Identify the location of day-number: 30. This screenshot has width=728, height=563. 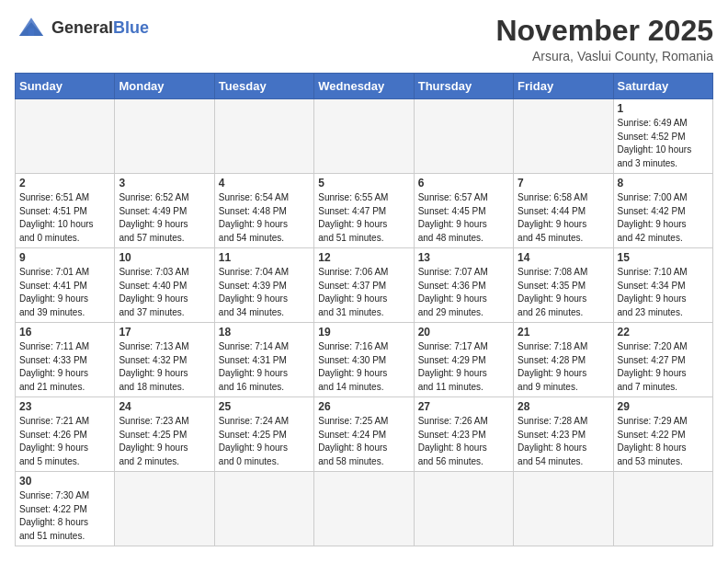
(64, 481).